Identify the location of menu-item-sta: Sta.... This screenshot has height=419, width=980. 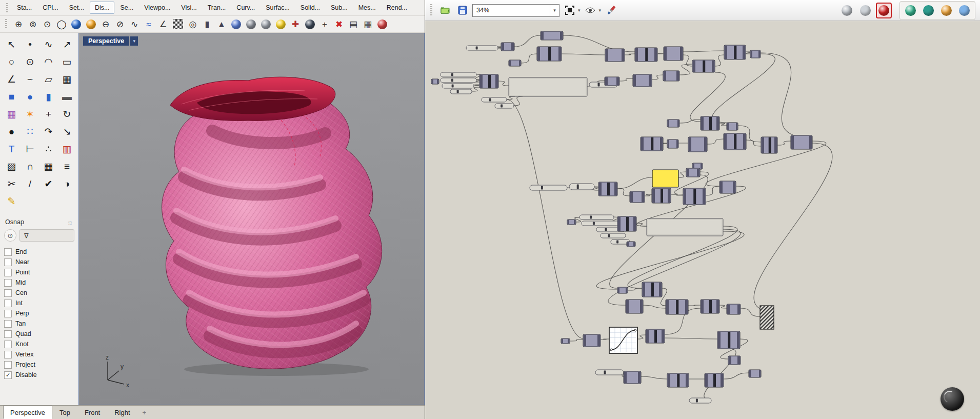
(25, 8).